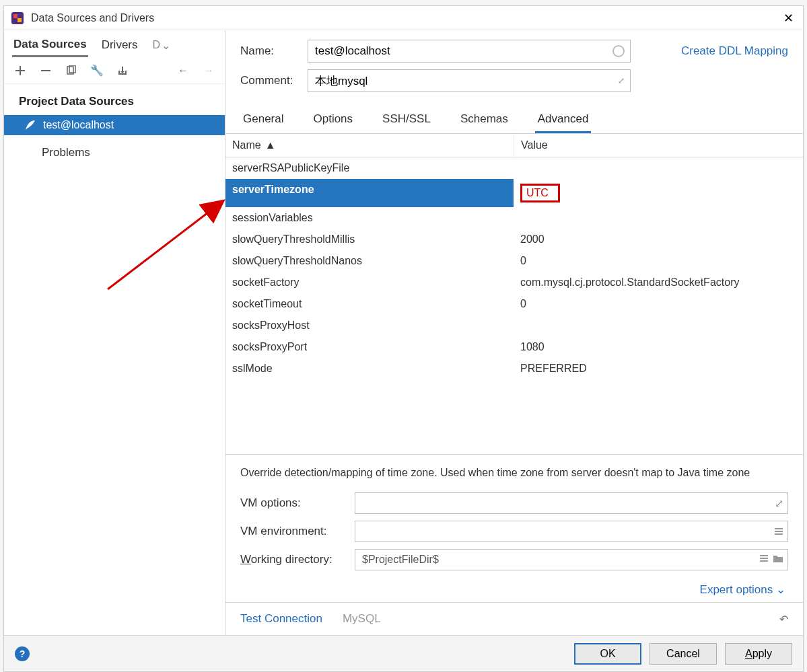 This screenshot has width=807, height=672. Describe the element at coordinates (370, 326) in the screenshot. I see `property-name: socksProxyHost` at that location.